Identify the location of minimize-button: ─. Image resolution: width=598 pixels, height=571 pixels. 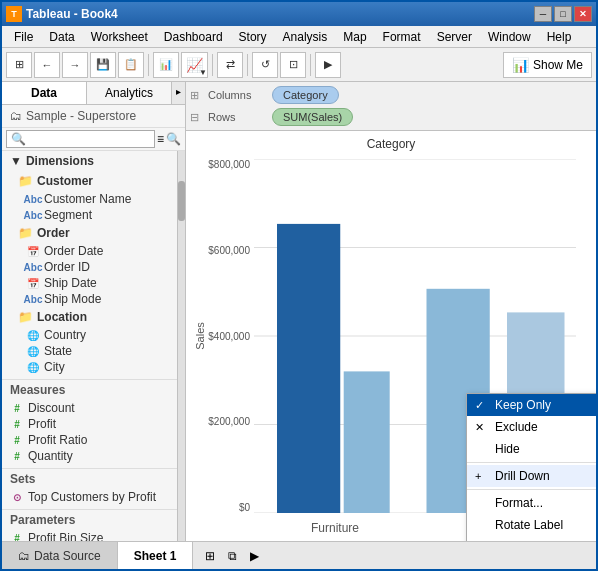
(543, 14).